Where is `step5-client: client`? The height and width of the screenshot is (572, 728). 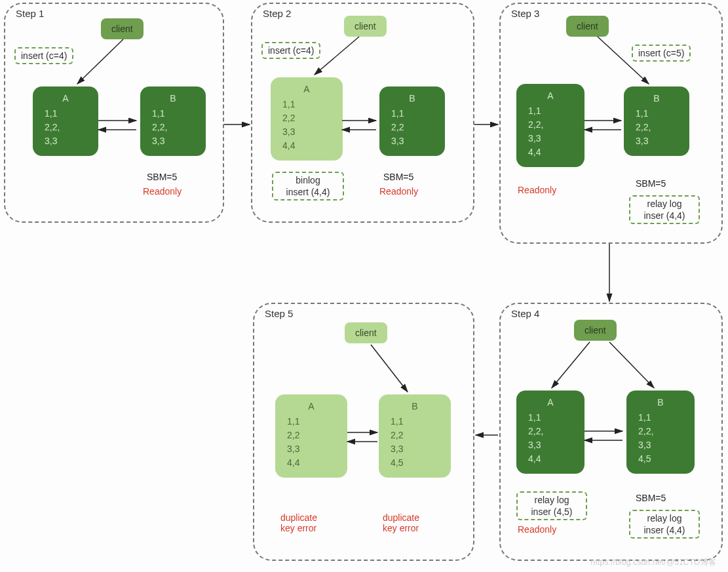
step5-client: client is located at coordinates (366, 333).